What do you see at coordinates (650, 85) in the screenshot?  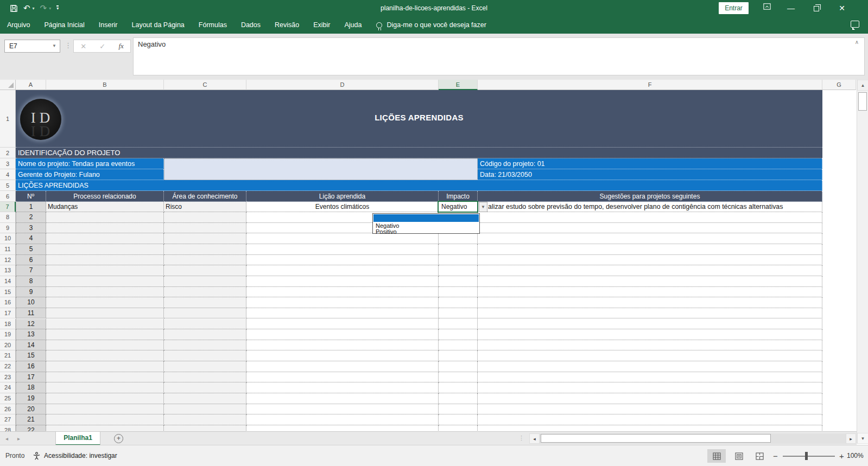 I see `column-header-f: F` at bounding box center [650, 85].